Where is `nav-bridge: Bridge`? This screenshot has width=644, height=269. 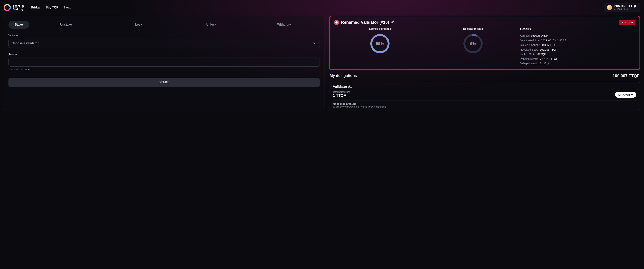 nav-bridge: Bridge is located at coordinates (36, 8).